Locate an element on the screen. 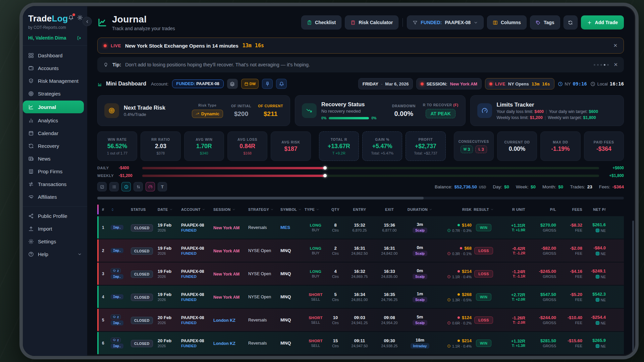  tip-text: Don't add to losing positions hoping the… is located at coordinates (217, 65).